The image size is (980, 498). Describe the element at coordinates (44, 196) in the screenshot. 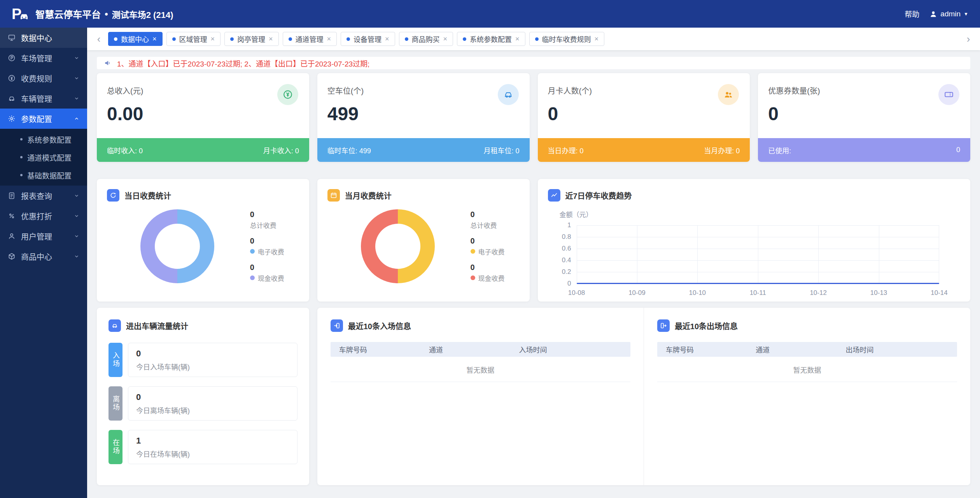

I see `sidebar-item-report-query: 报表查询` at that location.